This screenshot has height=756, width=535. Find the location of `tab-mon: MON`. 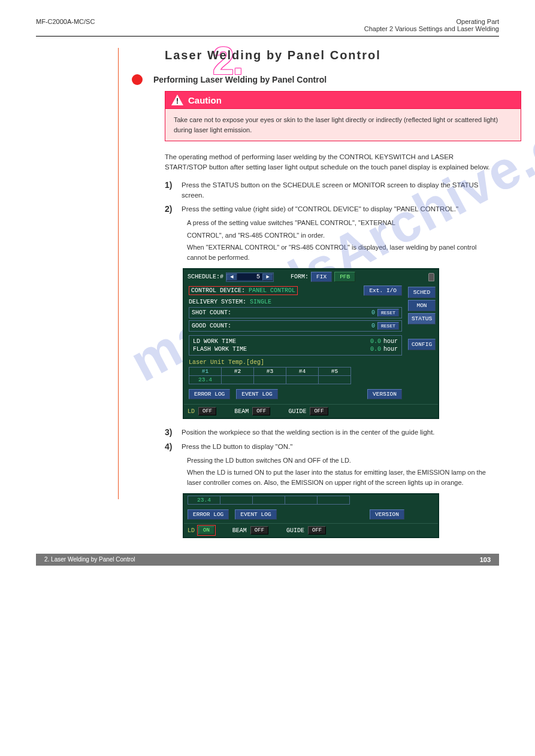

tab-mon: MON is located at coordinates (422, 305).